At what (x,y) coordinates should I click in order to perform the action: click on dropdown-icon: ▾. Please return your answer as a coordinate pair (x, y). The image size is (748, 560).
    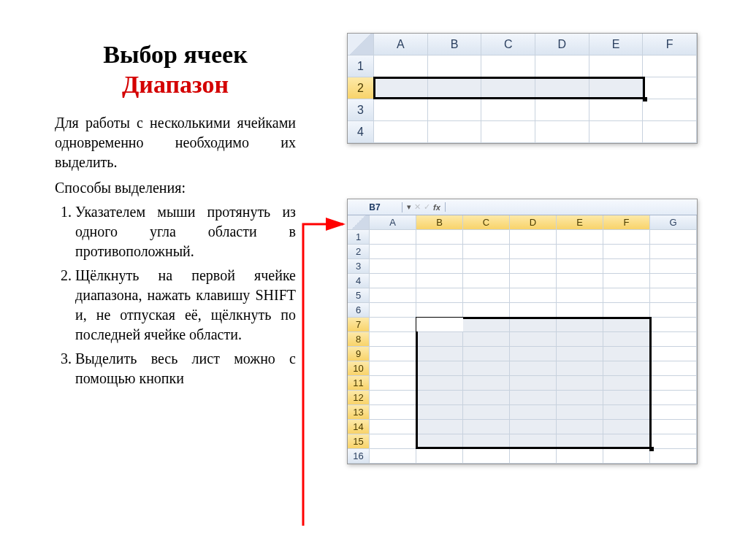
    Looking at the image, I should click on (409, 207).